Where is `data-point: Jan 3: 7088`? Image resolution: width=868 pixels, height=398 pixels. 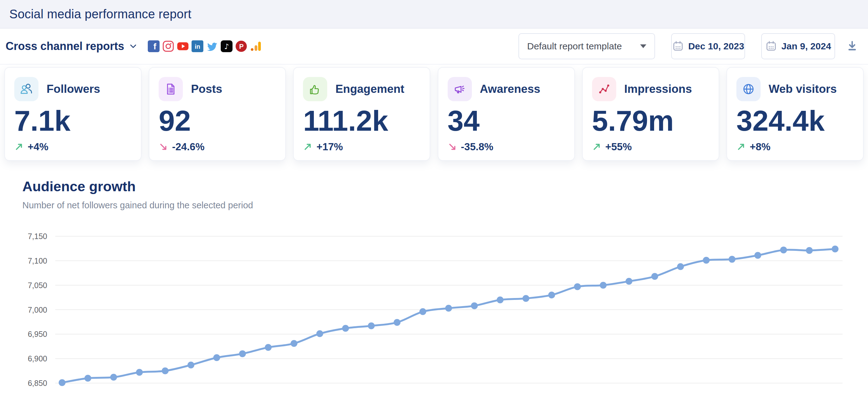
data-point: Jan 3: 7088 is located at coordinates (681, 267).